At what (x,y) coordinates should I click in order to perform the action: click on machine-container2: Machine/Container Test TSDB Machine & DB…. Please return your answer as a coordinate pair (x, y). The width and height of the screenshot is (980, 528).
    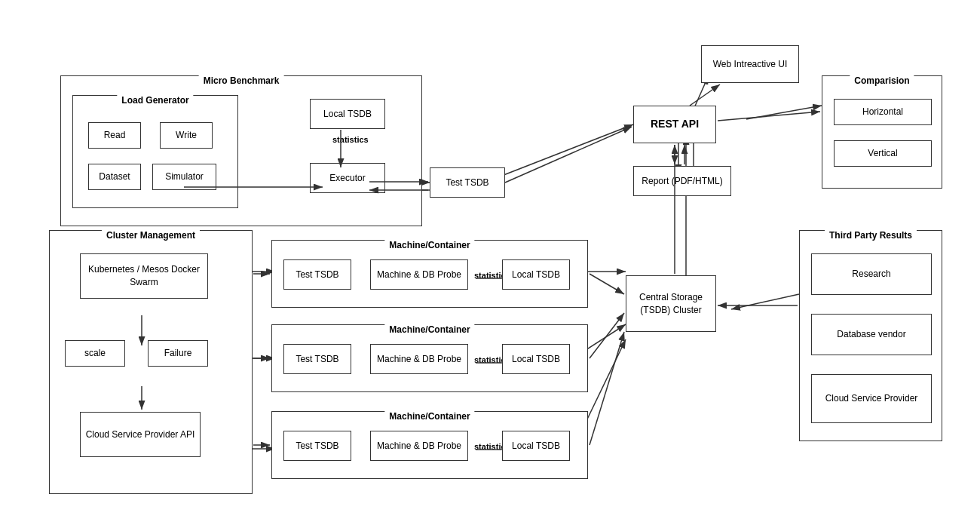
    Looking at the image, I should click on (430, 358).